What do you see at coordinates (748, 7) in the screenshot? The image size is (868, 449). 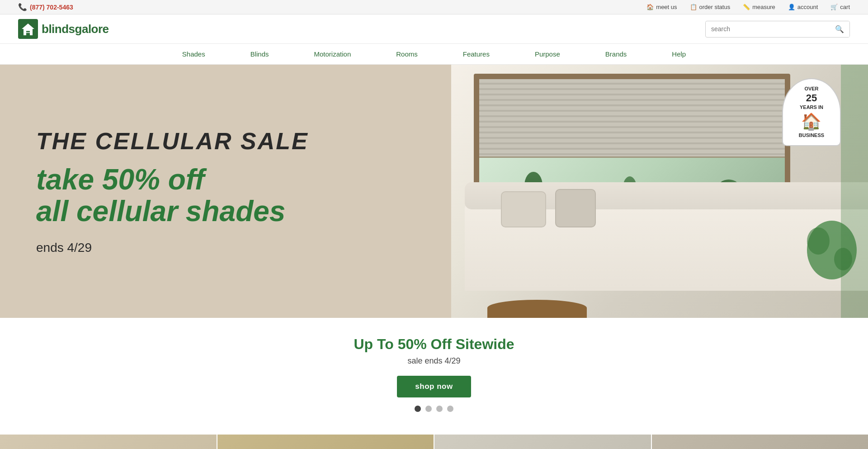 I see `top-bar-links: 🏠 meet us 📋 order status 📏 measure 👤 acc…` at bounding box center [748, 7].